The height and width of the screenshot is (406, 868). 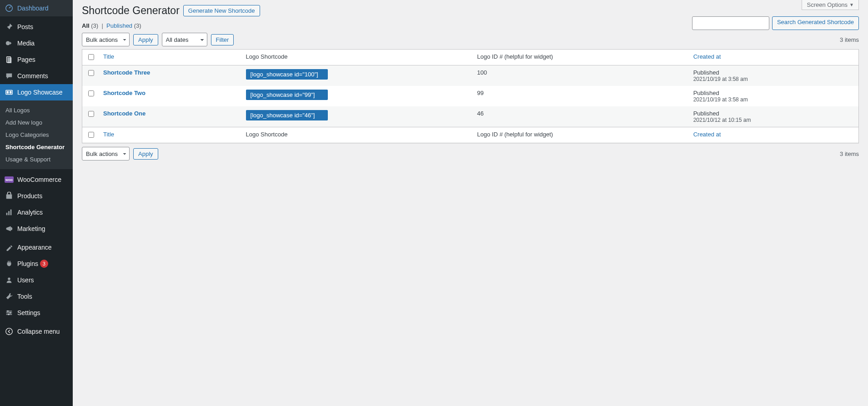 I want to click on sidebar-item-woocommerce: wooWooCommerce, so click(x=36, y=180).